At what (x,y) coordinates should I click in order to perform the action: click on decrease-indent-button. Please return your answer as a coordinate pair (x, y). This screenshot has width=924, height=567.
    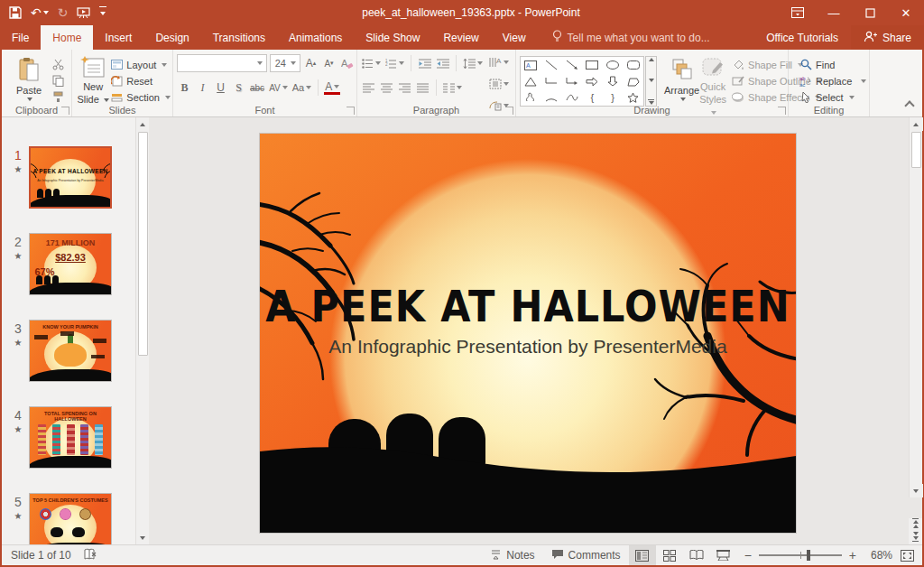
    Looking at the image, I should click on (424, 63).